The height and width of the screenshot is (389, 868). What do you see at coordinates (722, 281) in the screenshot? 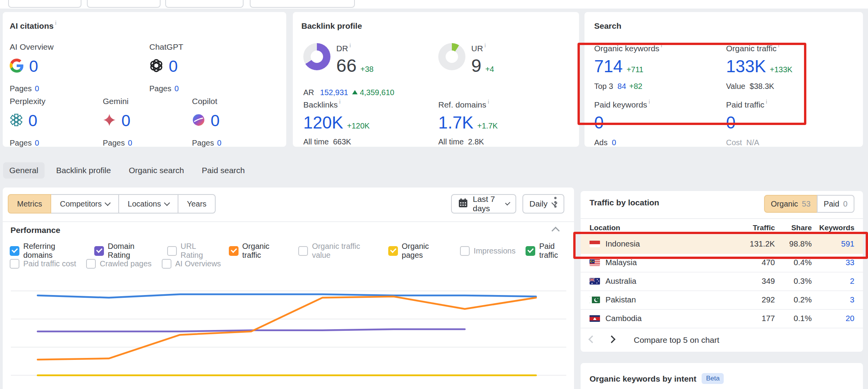
I see `table-row-australia: Australia 349 0.3% 2` at bounding box center [722, 281].